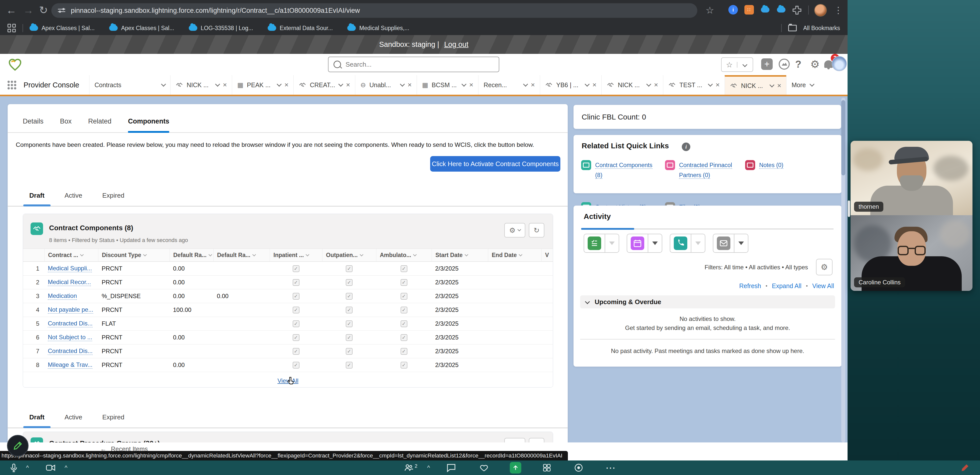 This screenshot has width=980, height=475. Describe the element at coordinates (451, 468) in the screenshot. I see `chat-icon` at that location.